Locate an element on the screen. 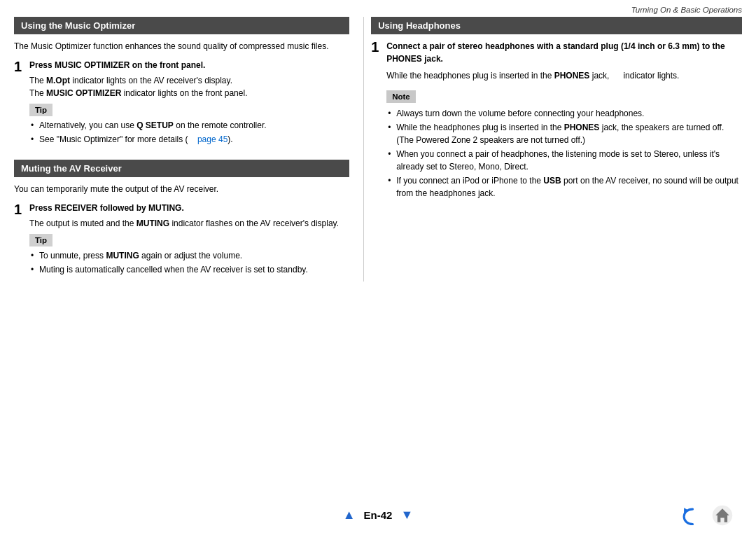 This screenshot has height=535, width=756. tip-item: See "Music Optimizer" for more details (… is located at coordinates (189, 139).